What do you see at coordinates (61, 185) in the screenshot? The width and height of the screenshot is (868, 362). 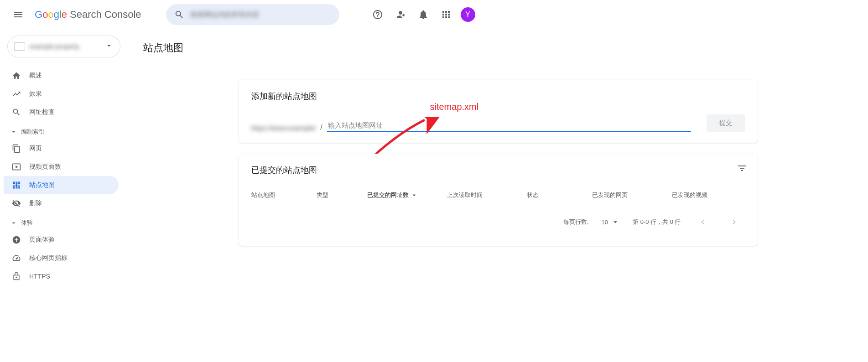 I see `nav-sitemap: 站点地图` at bounding box center [61, 185].